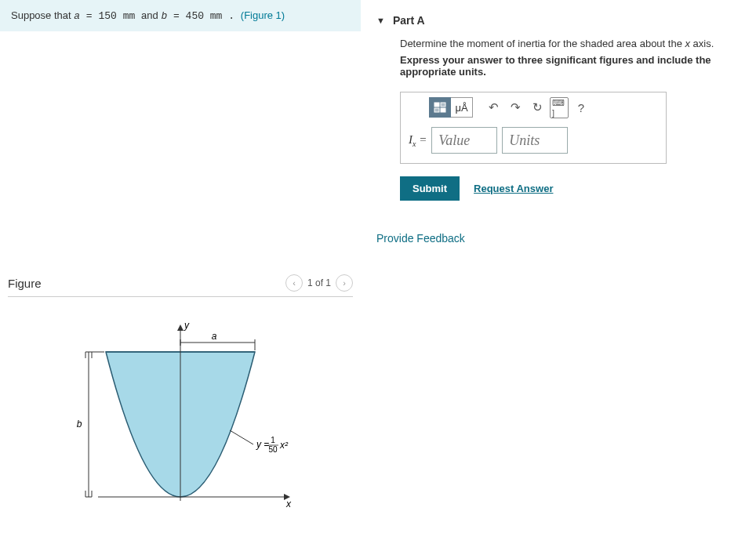  What do you see at coordinates (462, 107) in the screenshot?
I see `special-chars-button: μÅ` at bounding box center [462, 107].